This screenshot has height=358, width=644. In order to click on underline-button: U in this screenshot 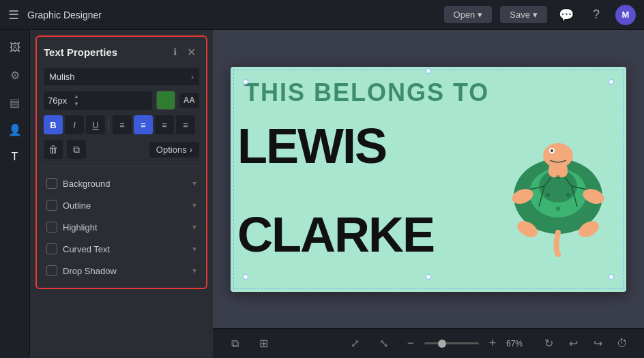, I will do `click(96, 125)`.